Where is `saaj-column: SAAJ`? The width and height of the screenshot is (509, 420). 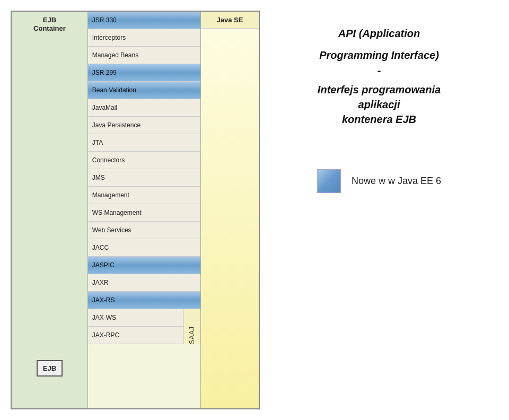 saaj-column: SAAJ is located at coordinates (192, 327).